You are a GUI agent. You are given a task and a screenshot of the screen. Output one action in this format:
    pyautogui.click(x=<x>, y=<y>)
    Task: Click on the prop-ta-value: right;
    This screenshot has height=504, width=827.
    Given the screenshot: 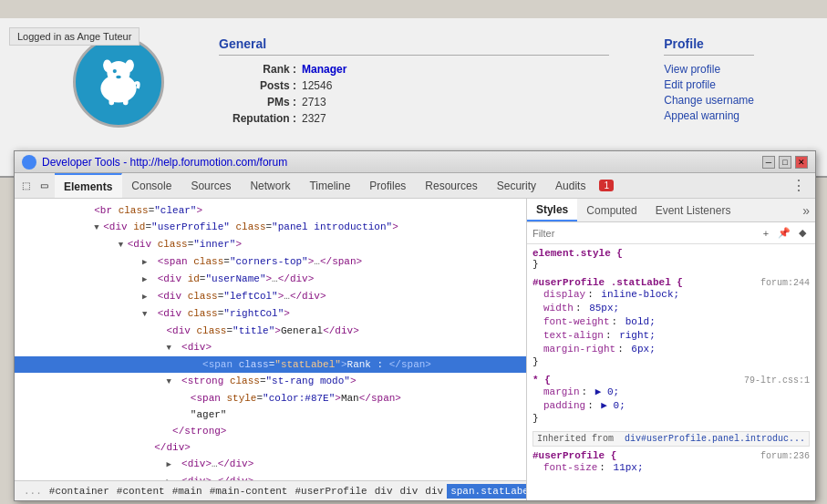 What is the action you would take?
    pyautogui.click(x=637, y=335)
    